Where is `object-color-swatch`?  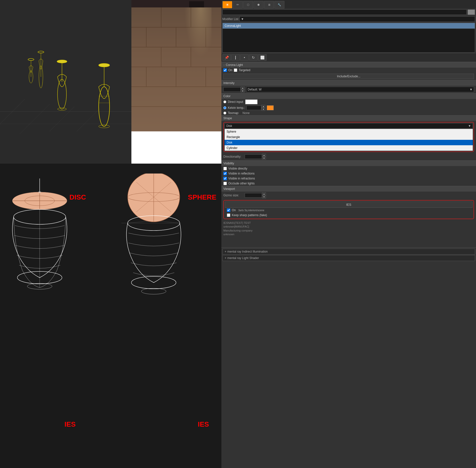 object-color-swatch is located at coordinates (471, 12).